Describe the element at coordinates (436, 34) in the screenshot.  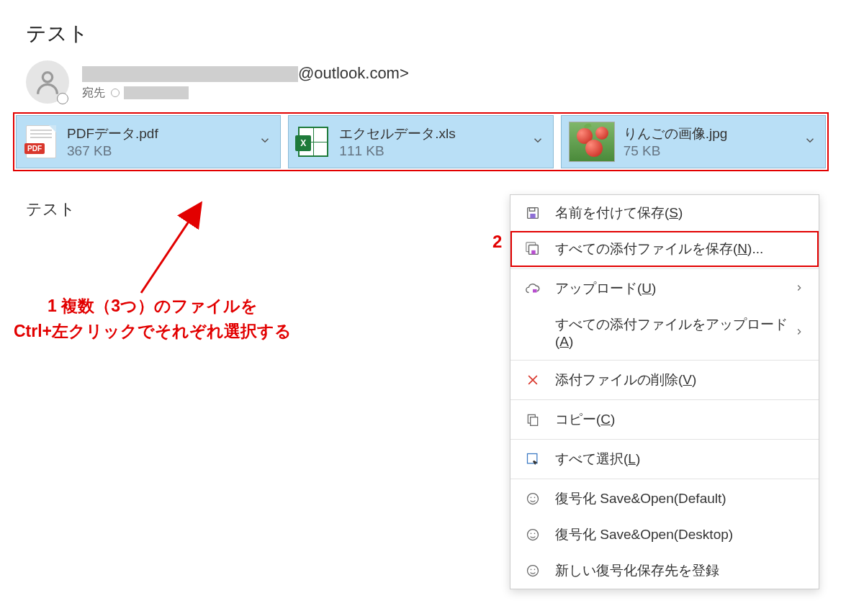
I see `email-subject: テスト` at that location.